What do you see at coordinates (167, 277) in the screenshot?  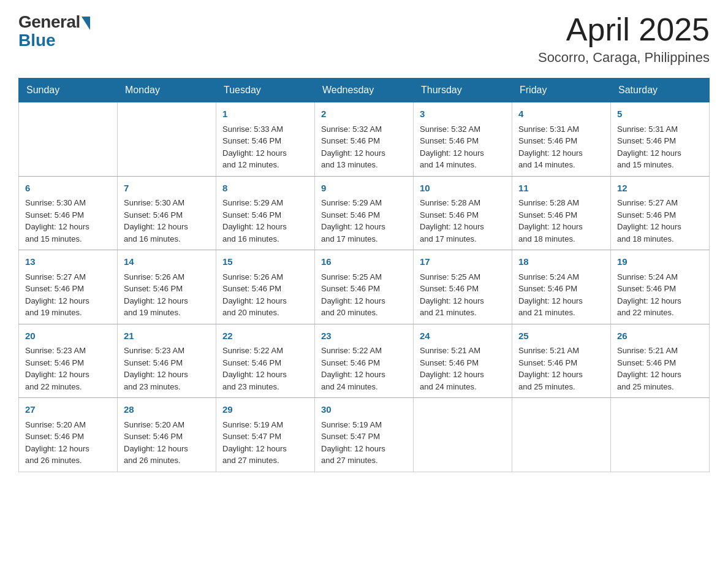 I see `day-info: Sunrise: 5:26 AM` at bounding box center [167, 277].